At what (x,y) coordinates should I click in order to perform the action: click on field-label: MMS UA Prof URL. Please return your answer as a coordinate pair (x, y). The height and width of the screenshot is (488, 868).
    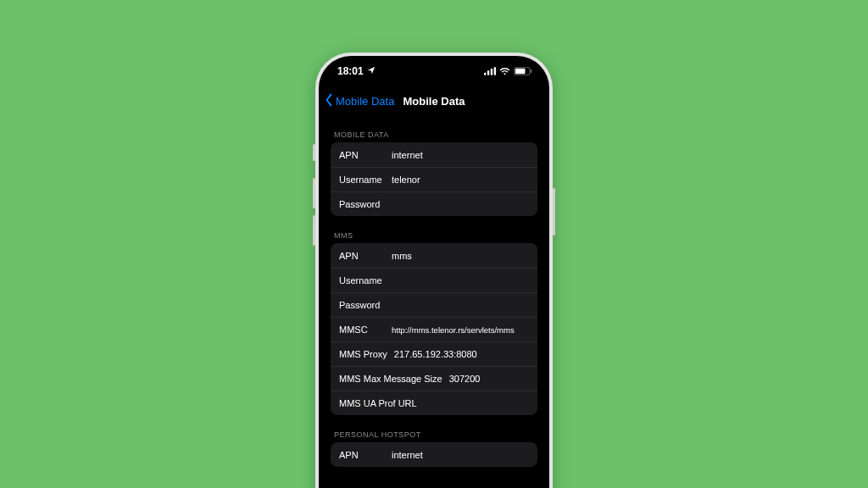
    Looking at the image, I should click on (378, 403).